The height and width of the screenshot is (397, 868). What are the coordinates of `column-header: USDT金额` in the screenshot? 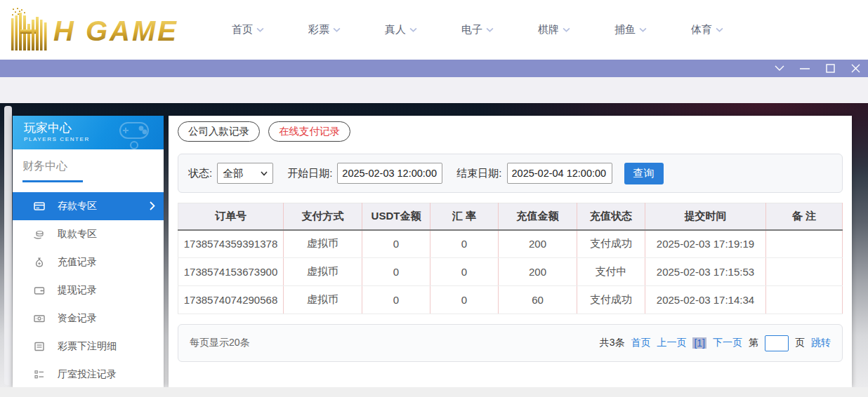 It's located at (396, 217).